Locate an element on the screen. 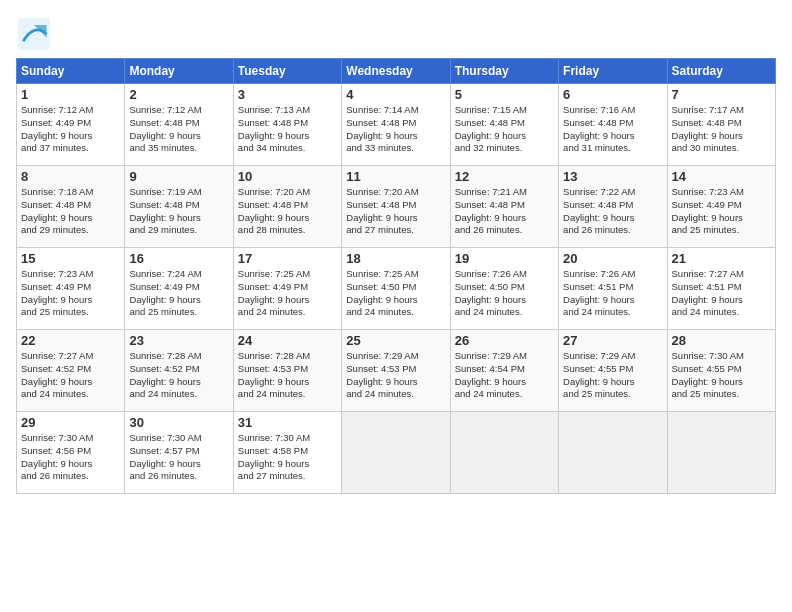 This screenshot has width=792, height=612. day-info: Sunrise: 7:14 AM Sunset: 4:48 PM Dayligh… is located at coordinates (396, 130).